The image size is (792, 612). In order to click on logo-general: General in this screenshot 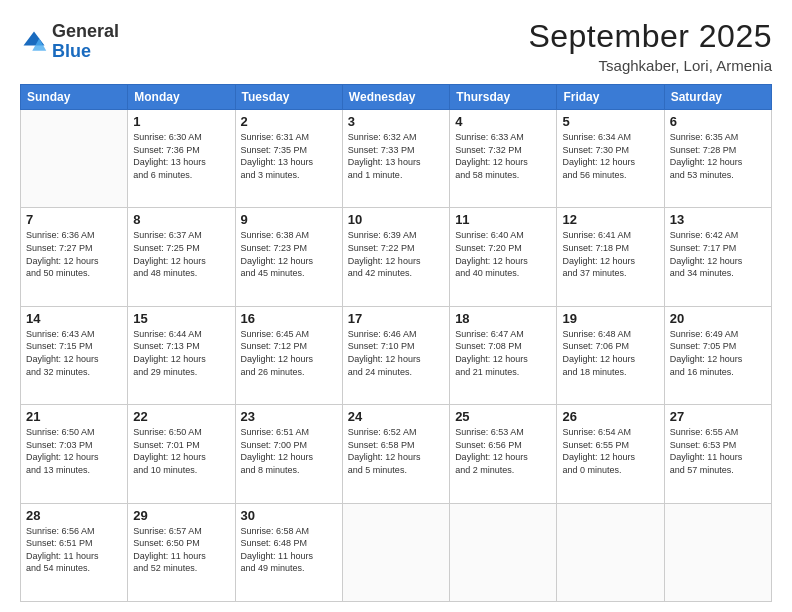, I will do `click(86, 32)`.